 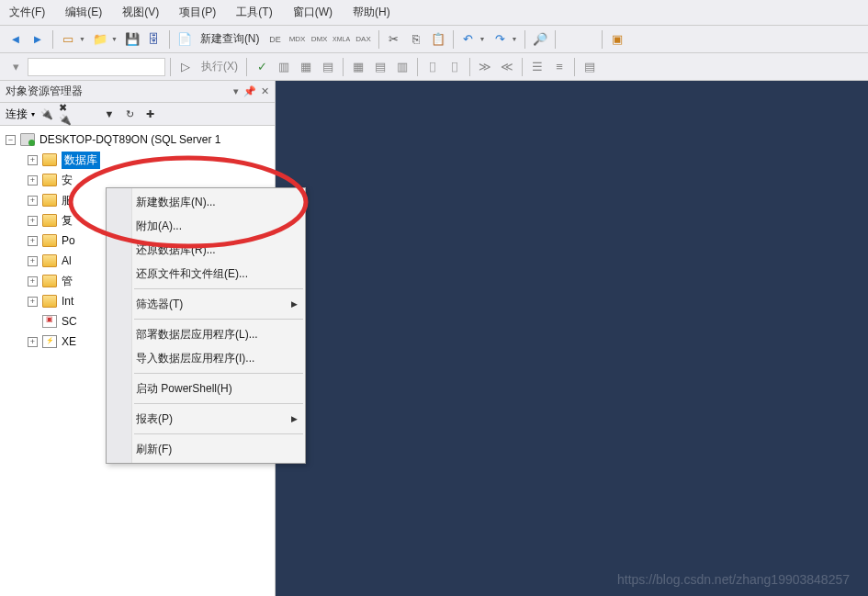 I want to click on save-all-icon: 🗄, so click(x=154, y=39).